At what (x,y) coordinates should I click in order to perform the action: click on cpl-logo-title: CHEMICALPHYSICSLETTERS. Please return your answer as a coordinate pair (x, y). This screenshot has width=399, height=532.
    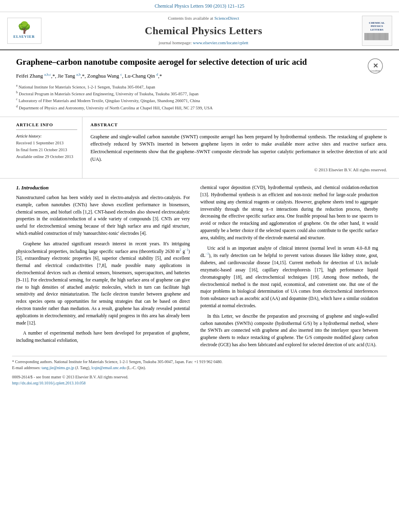
    Looking at the image, I should click on (376, 27).